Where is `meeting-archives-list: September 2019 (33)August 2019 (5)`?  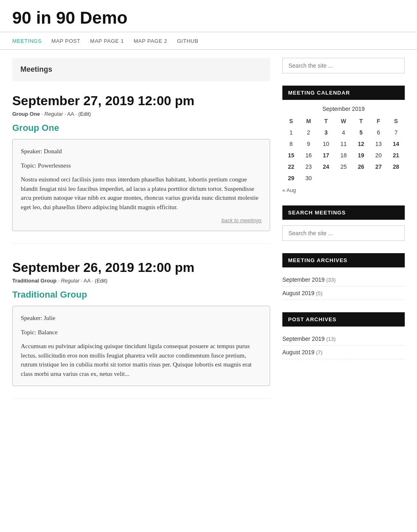
meeting-archives-list: September 2019 (33)August 2019 (5) is located at coordinates (344, 287).